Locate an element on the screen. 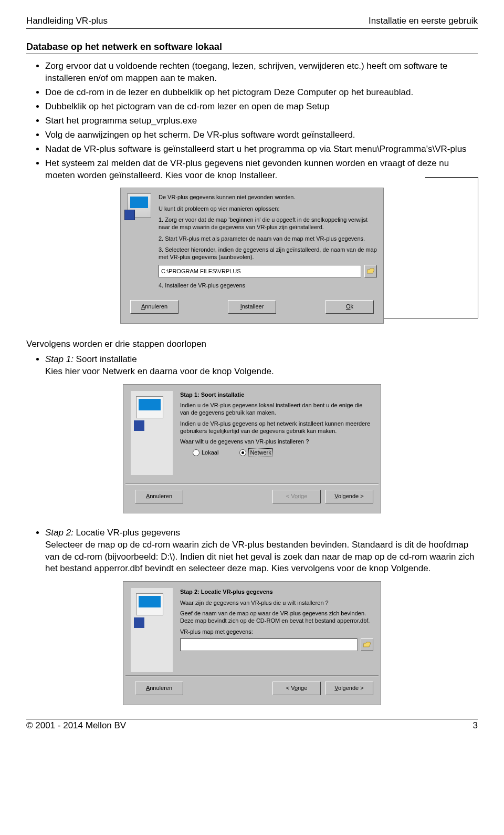 This screenshot has height=835, width=504. page-header: Handleiding VR-plus Installatie en eerst… is located at coordinates (252, 21).